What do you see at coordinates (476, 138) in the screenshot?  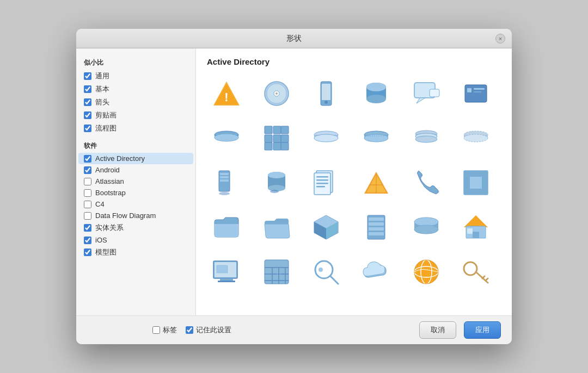 I see `icon-dotted-database` at bounding box center [476, 138].